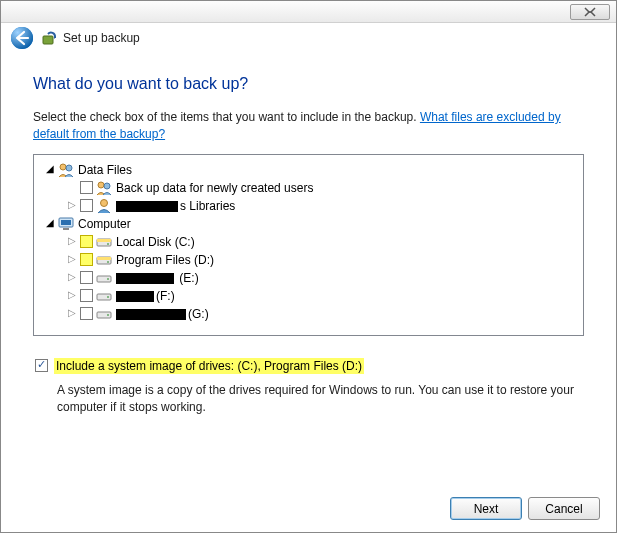  I want to click on window-title: Set up backup, so click(102, 38).